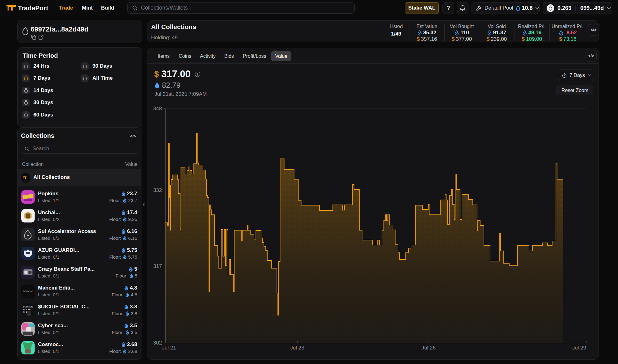 This screenshot has width=618, height=364. Describe the element at coordinates (297, 348) in the screenshot. I see `svg-text: Jul 23` at that location.